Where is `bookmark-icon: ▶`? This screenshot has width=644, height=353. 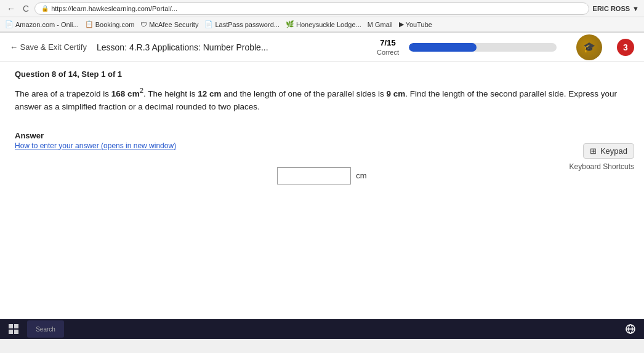 bookmark-icon: ▶ is located at coordinates (401, 25).